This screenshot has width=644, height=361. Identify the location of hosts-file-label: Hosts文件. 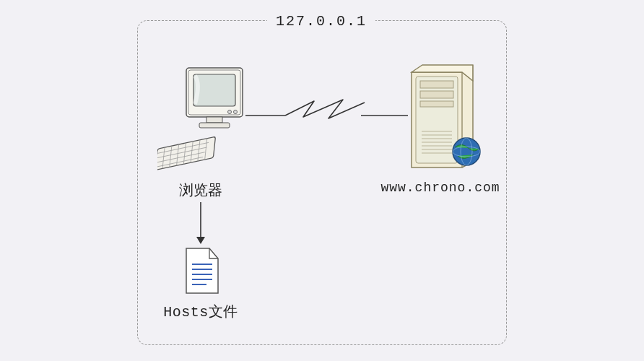
(201, 312).